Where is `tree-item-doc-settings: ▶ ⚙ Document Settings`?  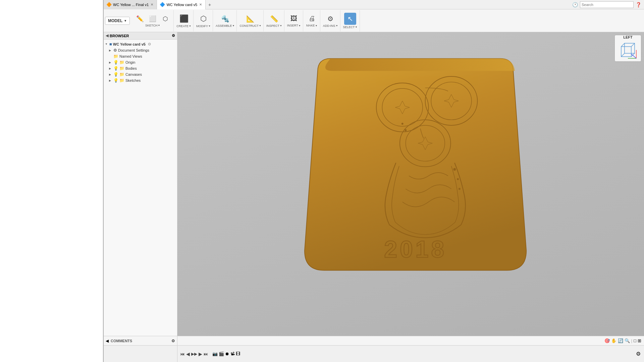
tree-item-doc-settings: ▶ ⚙ Document Settings is located at coordinates (140, 50).